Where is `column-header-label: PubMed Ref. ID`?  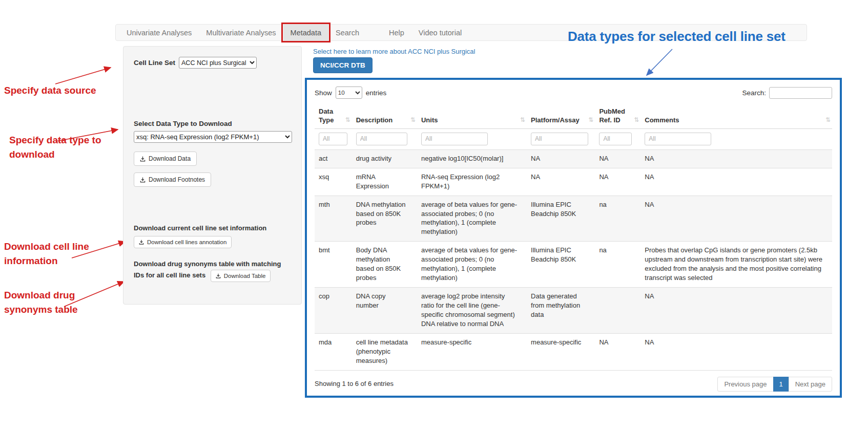
column-header-label: PubMed Ref. ID is located at coordinates (612, 116).